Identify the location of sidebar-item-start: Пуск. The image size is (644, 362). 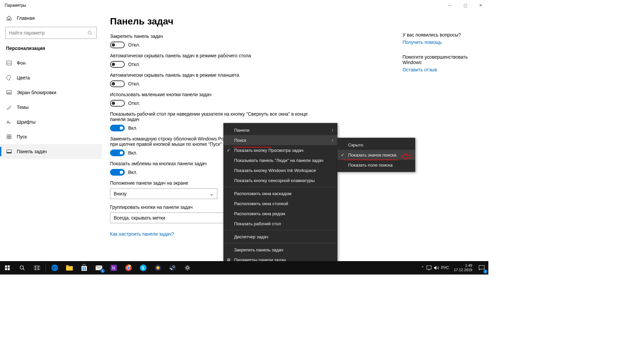
(51, 137).